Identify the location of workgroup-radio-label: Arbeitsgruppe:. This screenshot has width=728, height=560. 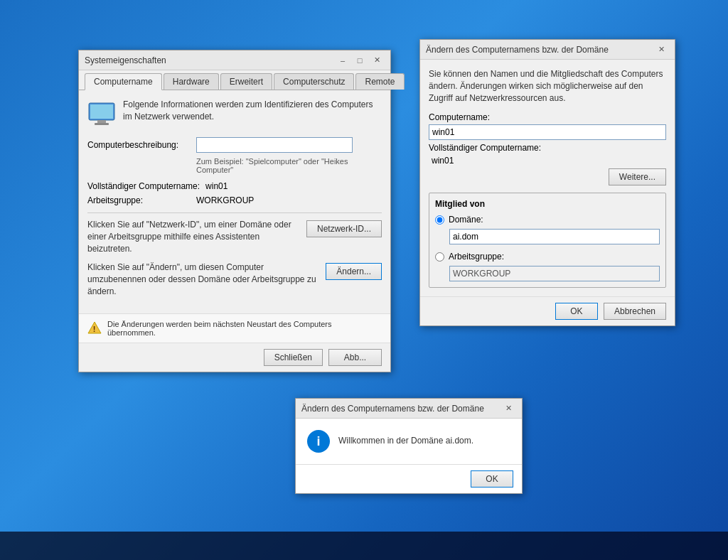
(476, 257).